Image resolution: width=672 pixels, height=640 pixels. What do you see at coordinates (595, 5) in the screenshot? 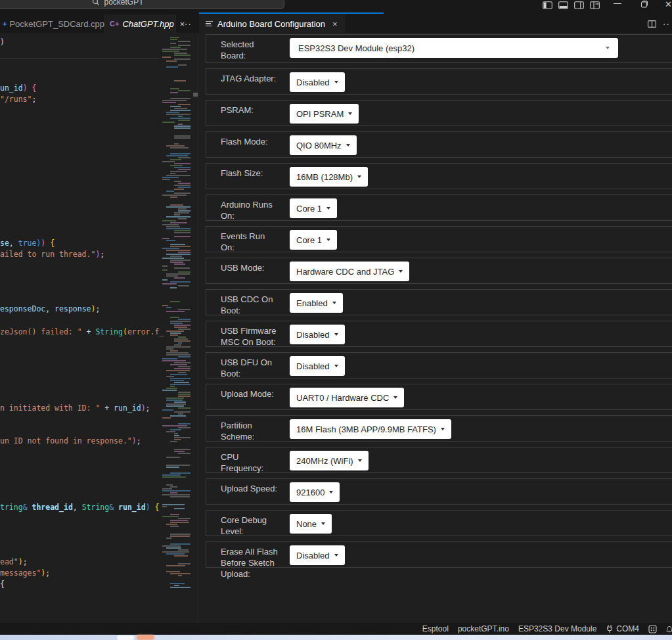
I see `customize-layout-icon` at bounding box center [595, 5].